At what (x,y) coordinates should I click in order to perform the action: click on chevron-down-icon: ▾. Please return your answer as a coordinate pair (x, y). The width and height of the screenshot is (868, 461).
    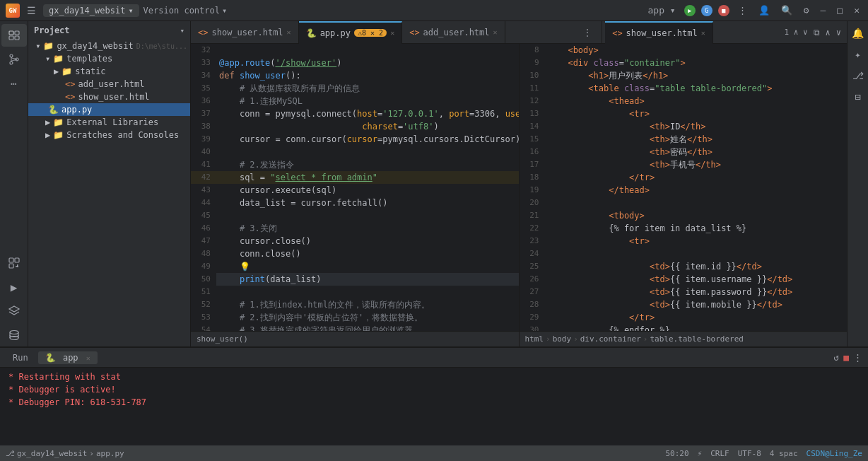
    Looking at the image, I should click on (48, 59).